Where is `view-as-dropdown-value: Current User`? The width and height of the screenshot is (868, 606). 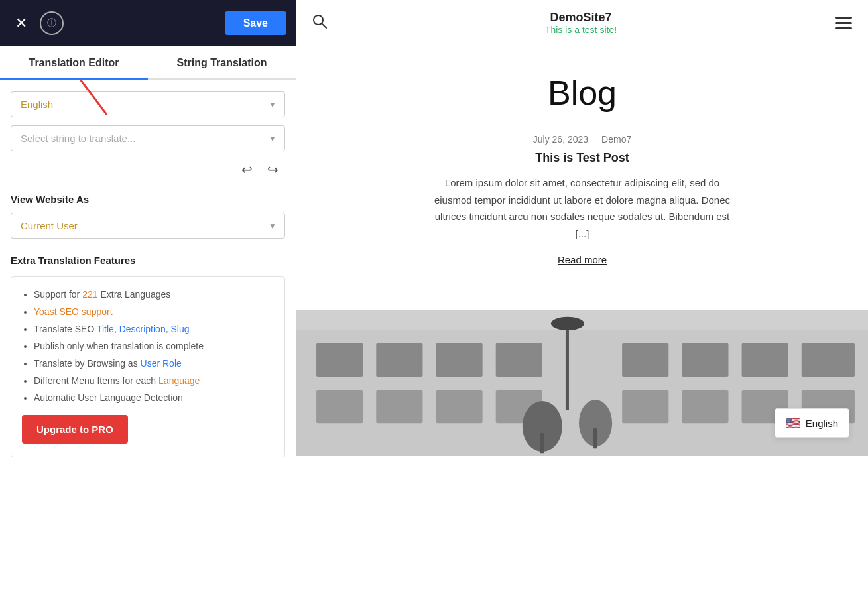
view-as-dropdown-value: Current User is located at coordinates (49, 225).